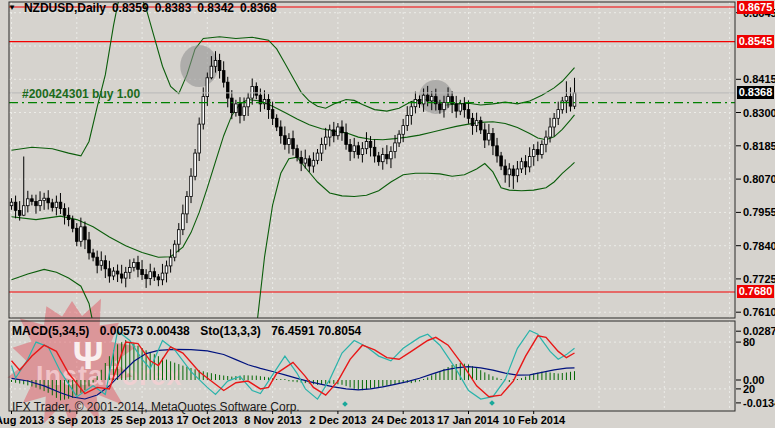  What do you see at coordinates (272, 420) in the screenshot?
I see `date-tick-label: 8 Nov 2013` at bounding box center [272, 420].